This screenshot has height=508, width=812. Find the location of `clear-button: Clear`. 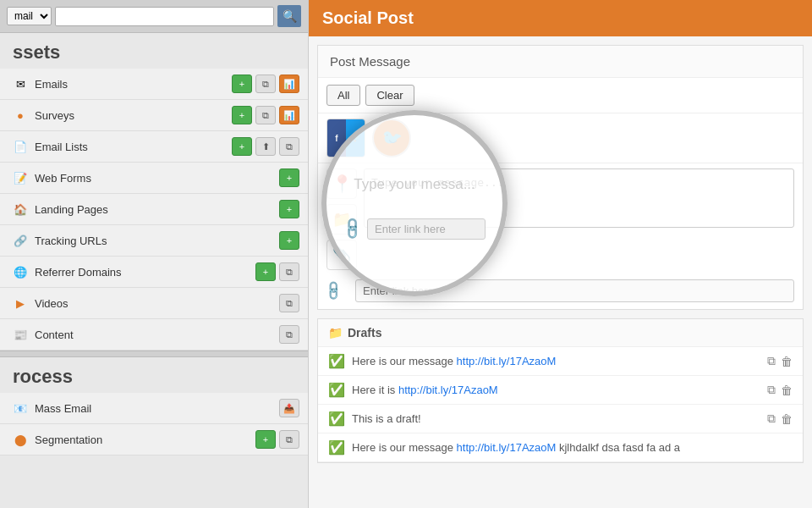

clear-button: Clear is located at coordinates (389, 95).